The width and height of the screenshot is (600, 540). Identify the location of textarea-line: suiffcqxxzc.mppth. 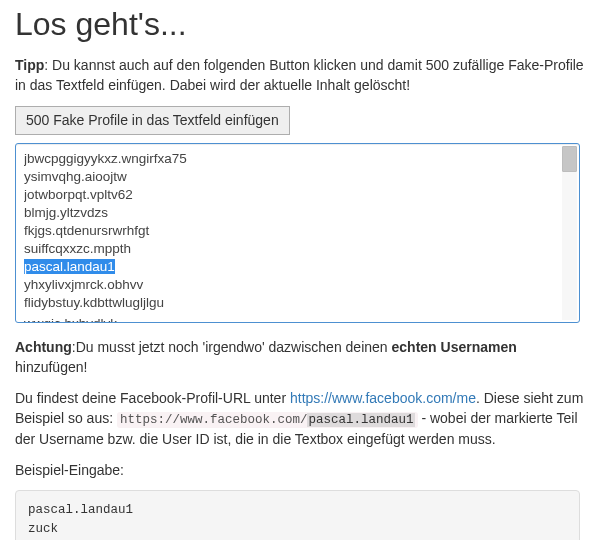
(292, 249).